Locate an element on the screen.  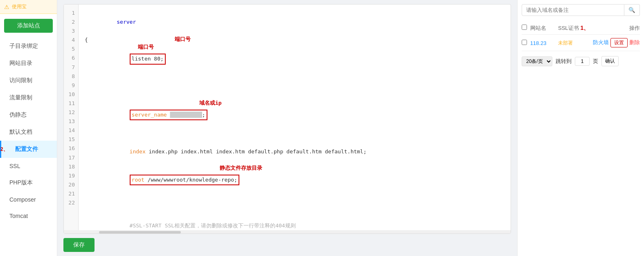
search-row: 🔍 is located at coordinates (581, 10).